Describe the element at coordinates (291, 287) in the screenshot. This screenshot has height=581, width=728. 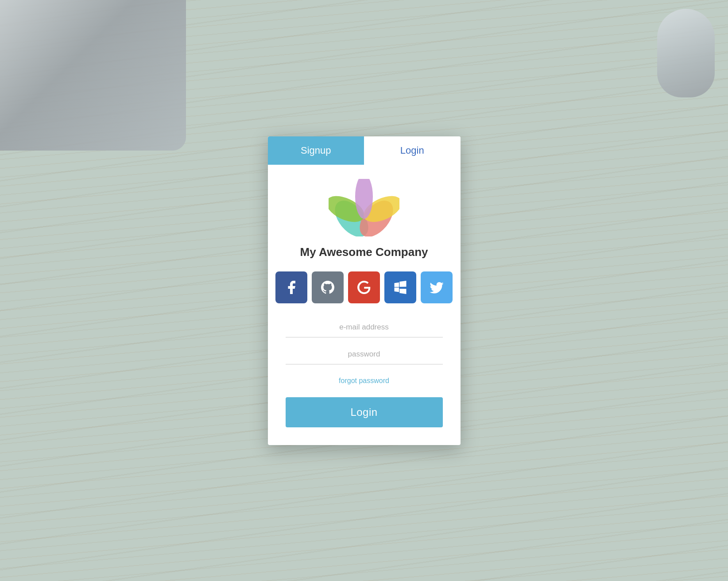
I see `facebook-login-button` at that location.